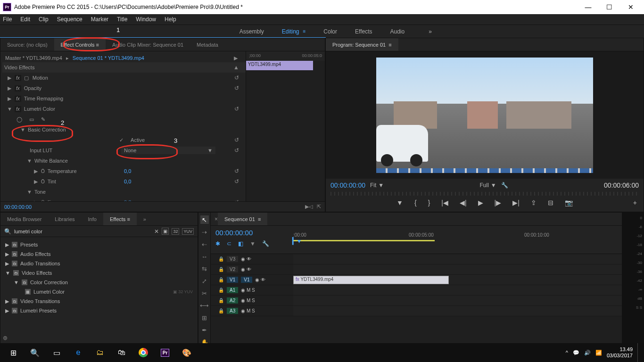 Image resolution: width=644 pixels, height=362 pixels. Describe the element at coordinates (83, 231) in the screenshot. I see `effects-search-input` at that location.